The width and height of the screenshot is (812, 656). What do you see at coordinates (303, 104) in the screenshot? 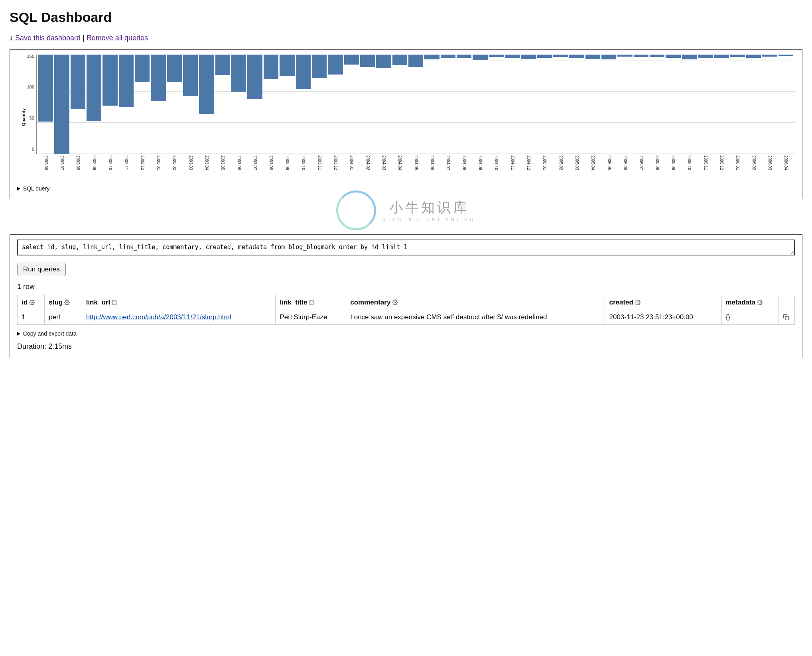
I see `chart-bar-slot: 2003-10` at bounding box center [303, 104].